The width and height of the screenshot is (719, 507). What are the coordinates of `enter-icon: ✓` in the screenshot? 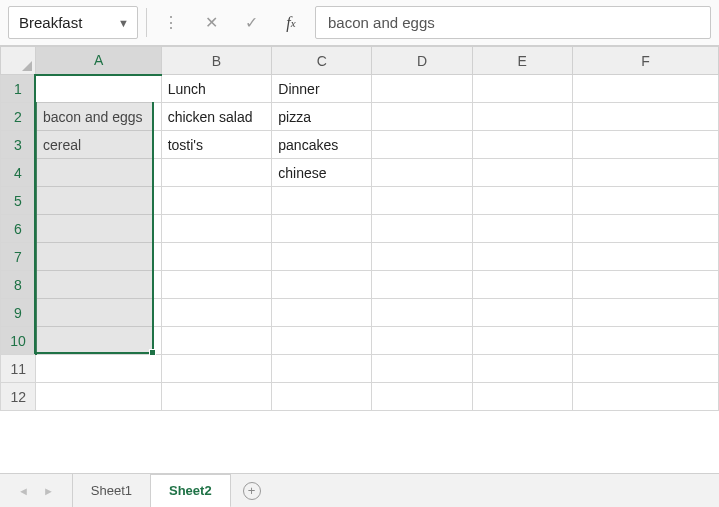 It's located at (251, 22).